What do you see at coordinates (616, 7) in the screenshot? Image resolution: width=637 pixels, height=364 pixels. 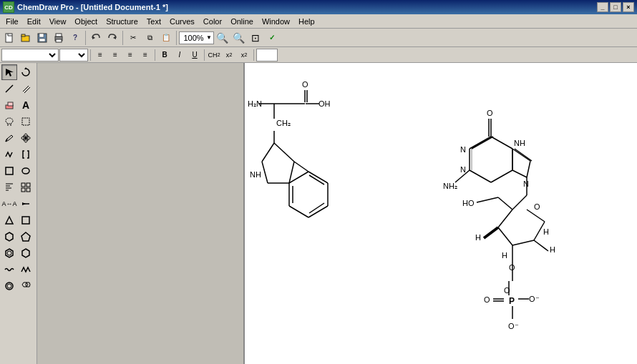 I see `maximize-button: □` at bounding box center [616, 7].